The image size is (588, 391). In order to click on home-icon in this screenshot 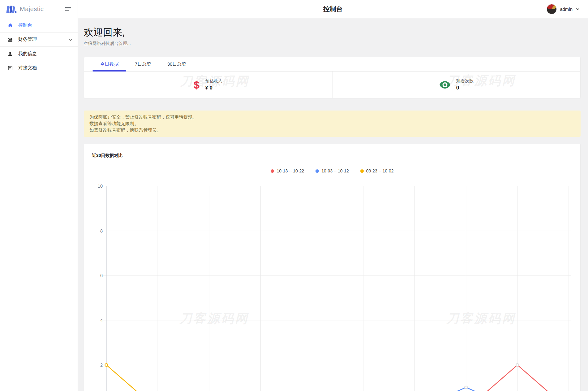, I will do `click(10, 25)`.